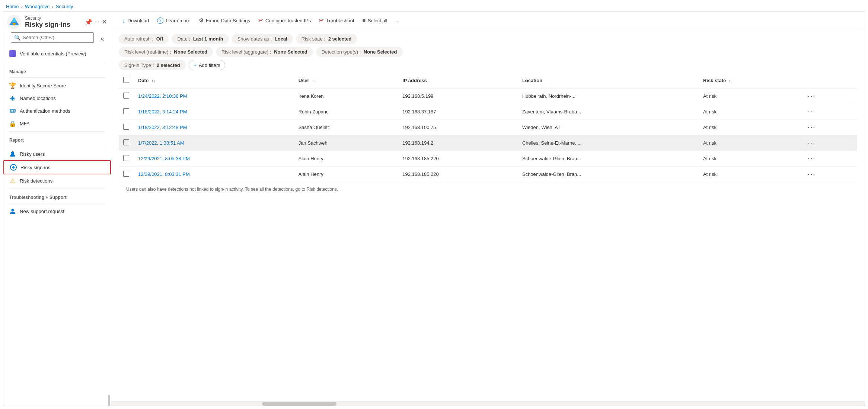 The height and width of the screenshot is (409, 868). Describe the element at coordinates (214, 159) in the screenshot. I see `row-date-4: 12/29/2021, 8:05:38 PM` at that location.